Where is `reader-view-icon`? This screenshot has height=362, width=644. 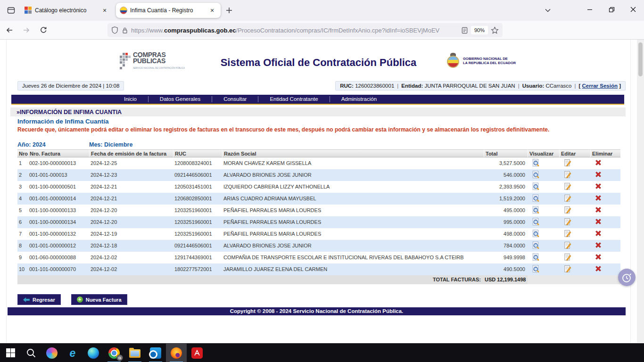
reader-view-icon is located at coordinates (465, 30).